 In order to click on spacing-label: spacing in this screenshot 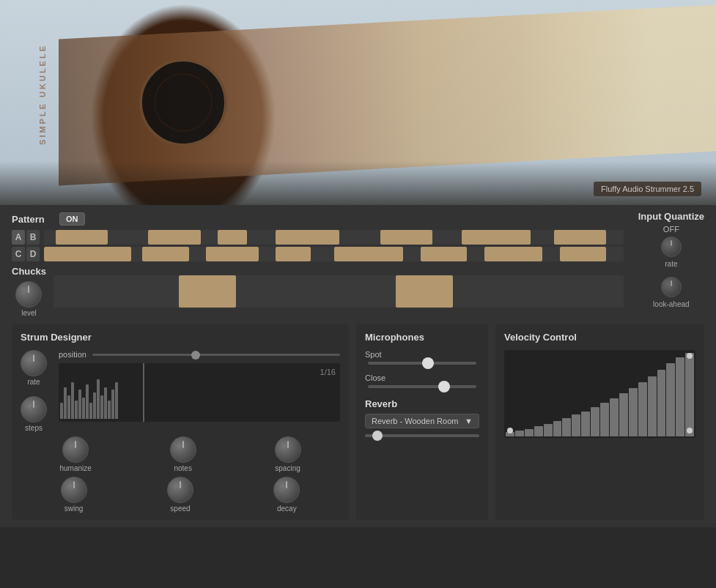, I will do `click(287, 469)`.